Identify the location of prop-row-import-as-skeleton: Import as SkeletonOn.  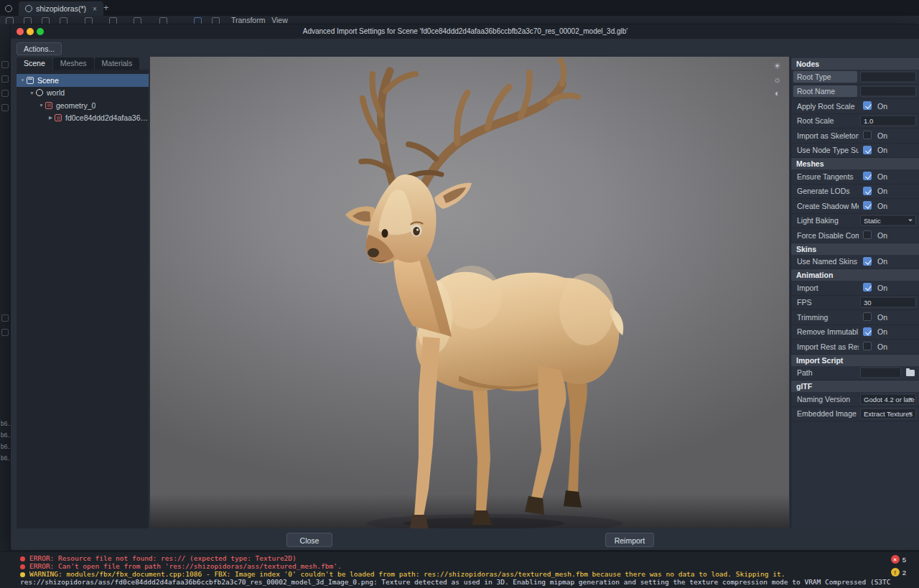
(855, 136).